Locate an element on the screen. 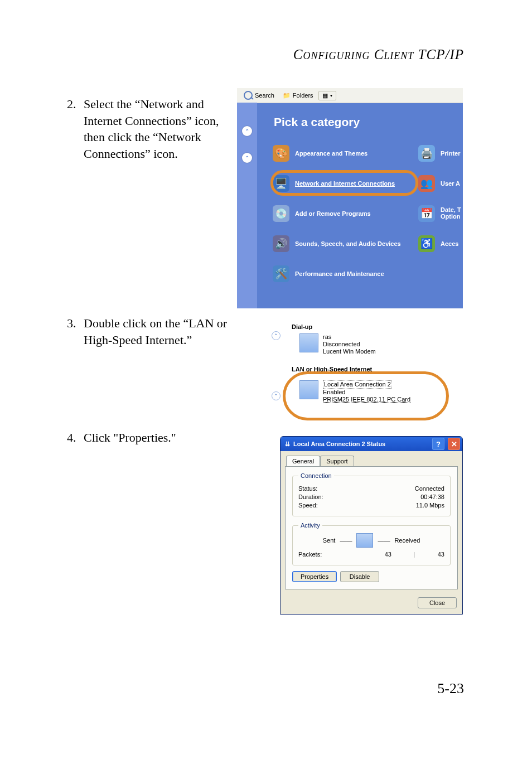 The height and width of the screenshot is (774, 532). search-icon is located at coordinates (248, 95).